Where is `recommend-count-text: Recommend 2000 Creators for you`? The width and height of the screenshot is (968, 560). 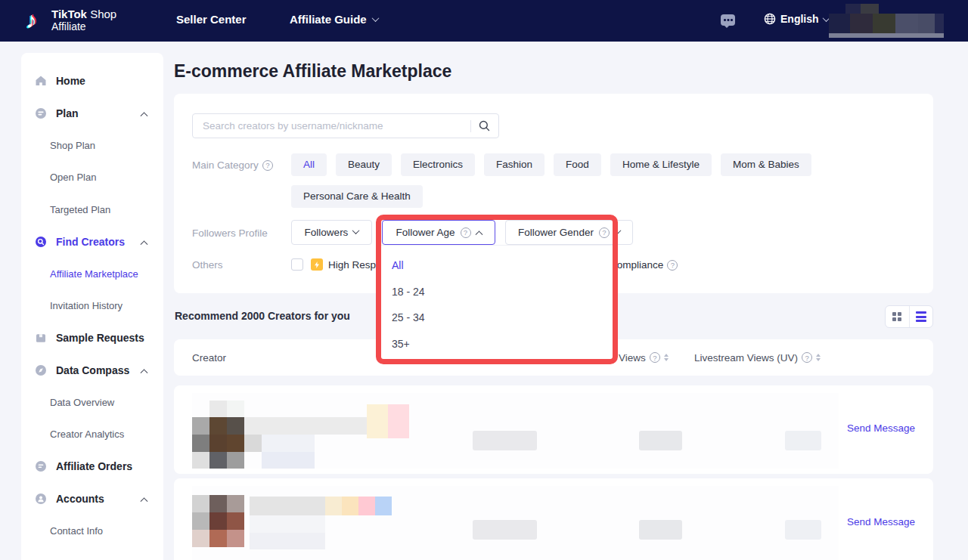 recommend-count-text: Recommend 2000 Creators for you is located at coordinates (262, 316).